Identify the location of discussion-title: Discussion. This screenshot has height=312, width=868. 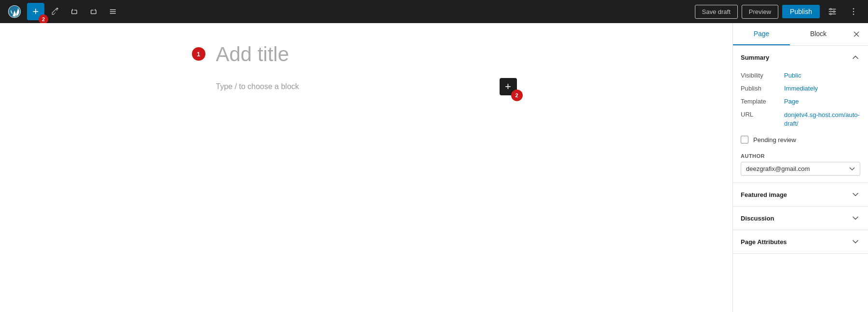
(757, 219).